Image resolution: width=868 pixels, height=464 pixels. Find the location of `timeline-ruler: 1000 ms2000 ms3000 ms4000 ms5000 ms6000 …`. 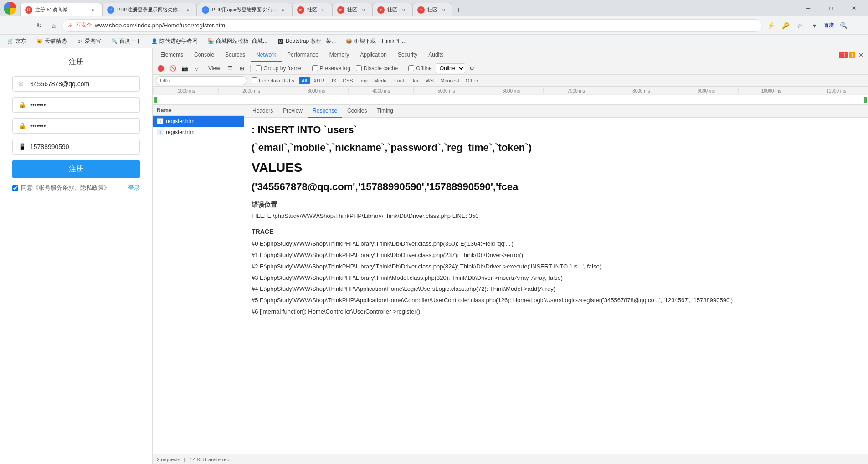

timeline-ruler: 1000 ms2000 ms3000 ms4000 ms5000 ms6000 … is located at coordinates (510, 91).